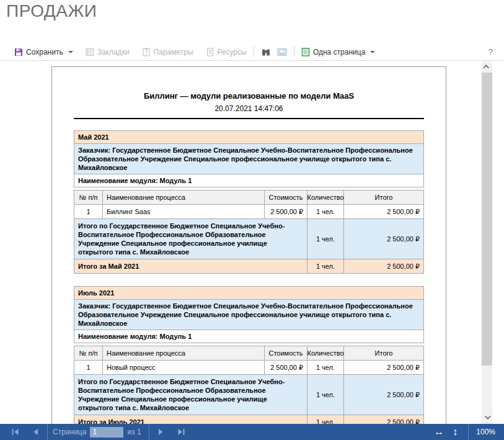 The height and width of the screenshot is (440, 504). I want to click on prev-page-button, so click(35, 432).